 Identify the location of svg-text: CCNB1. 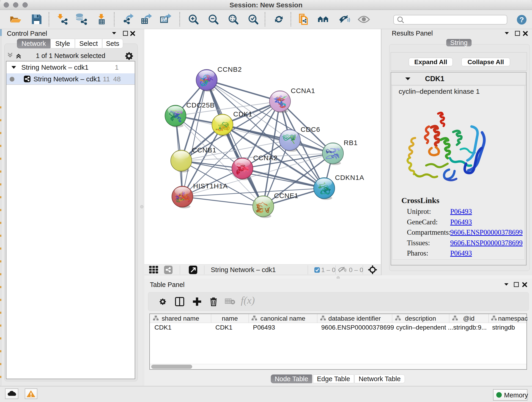
(204, 150).